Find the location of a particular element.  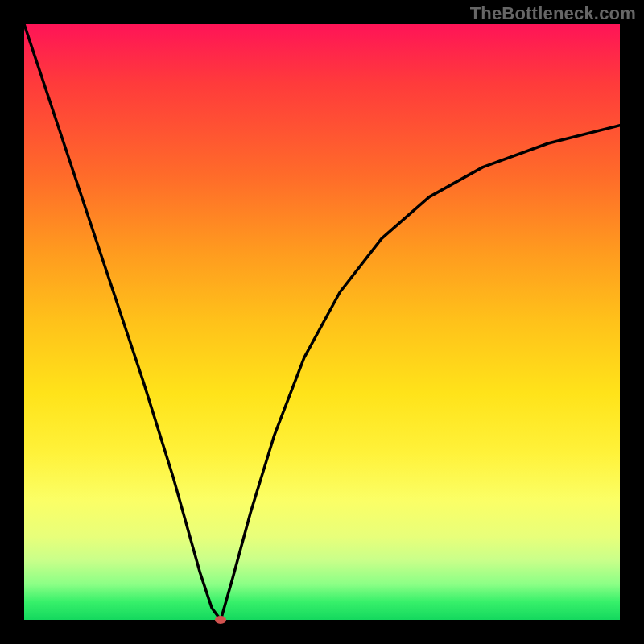

minimum-marker is located at coordinates (221, 620).